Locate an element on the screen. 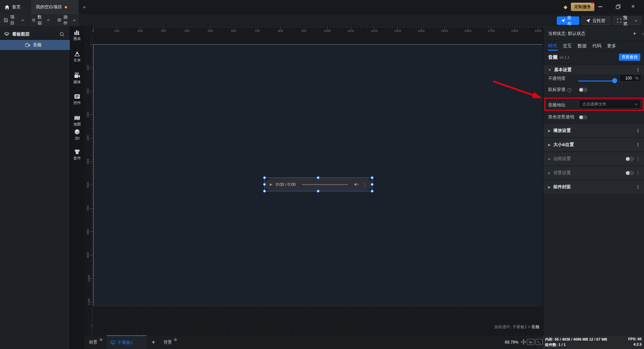  menu-actions-label: 操作 is located at coordinates (66, 20).